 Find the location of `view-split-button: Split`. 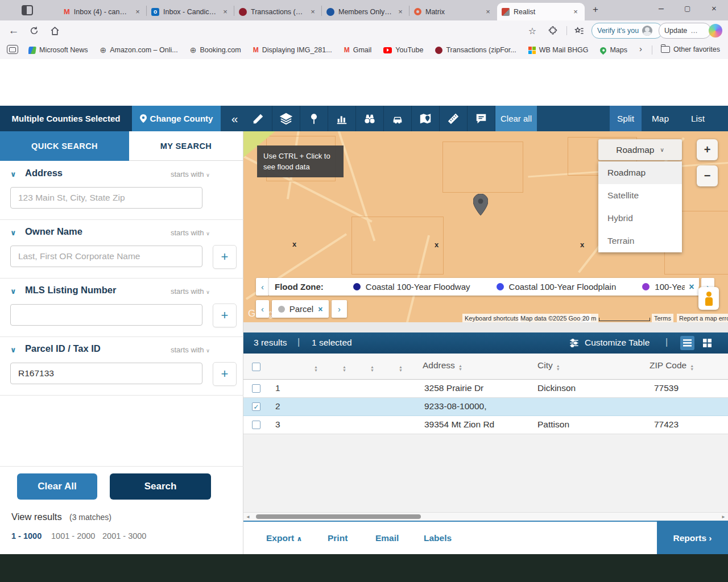

view-split-button: Split is located at coordinates (626, 118).